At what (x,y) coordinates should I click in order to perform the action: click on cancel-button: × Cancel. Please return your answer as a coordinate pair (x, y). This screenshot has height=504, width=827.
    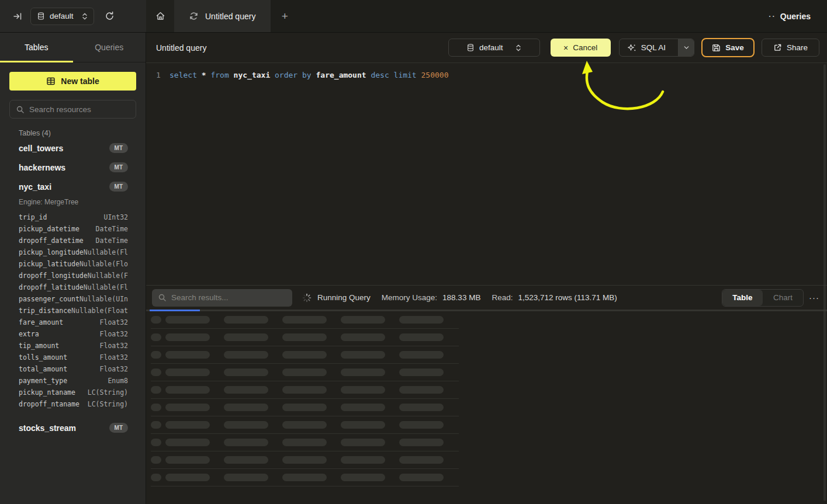
    Looking at the image, I should click on (581, 48).